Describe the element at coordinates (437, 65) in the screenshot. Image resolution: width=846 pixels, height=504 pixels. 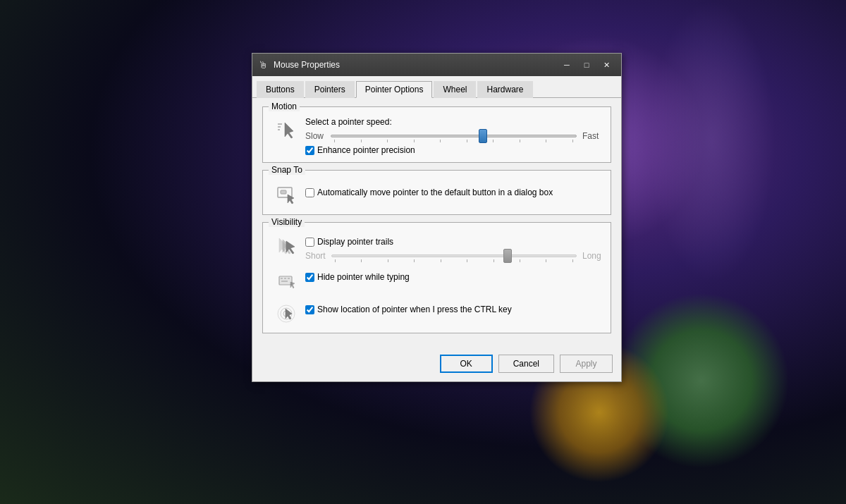
I see `title-bar: 🖱 Mouse Properties ─ □ ✕` at that location.